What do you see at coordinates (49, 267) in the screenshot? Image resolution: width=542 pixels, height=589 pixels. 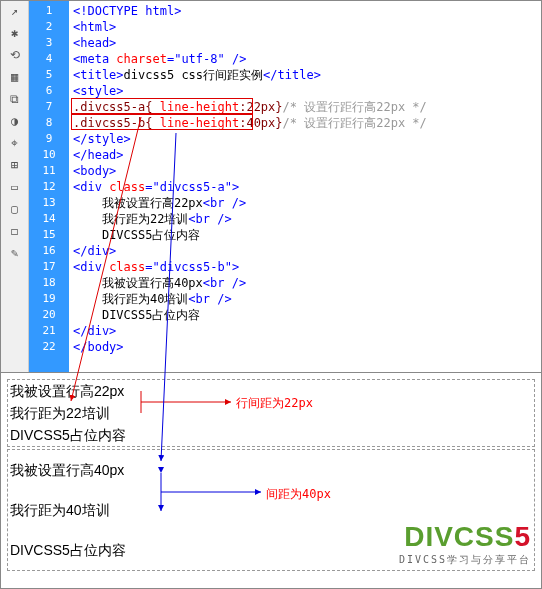 I see `line-number: 17` at bounding box center [49, 267].